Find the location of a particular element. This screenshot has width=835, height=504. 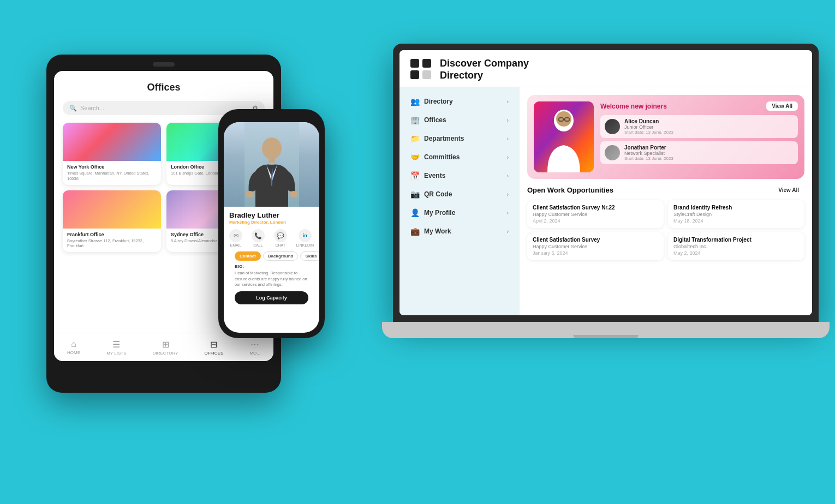

joiner-info-alice: Alice Duncan Junior Officer Start date: … is located at coordinates (649, 127).